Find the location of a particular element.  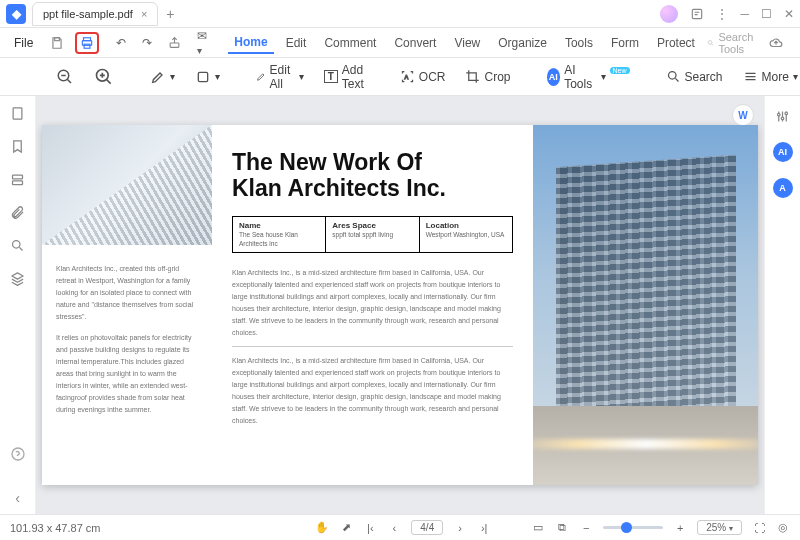

assistant-panel-icon: A is located at coordinates (783, 188).